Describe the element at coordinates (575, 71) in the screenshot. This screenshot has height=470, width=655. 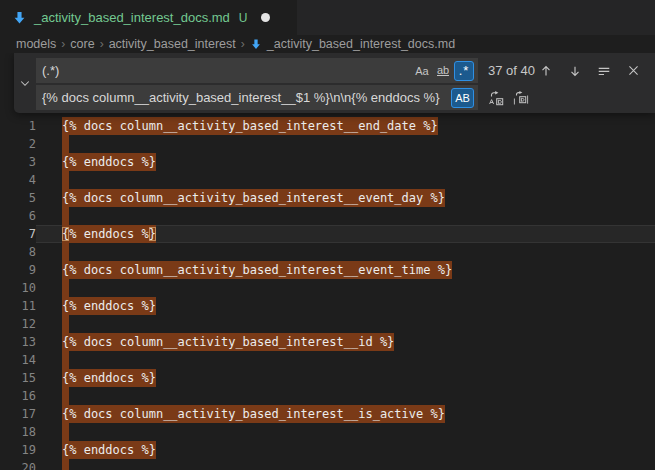
I see `next-match-button` at that location.